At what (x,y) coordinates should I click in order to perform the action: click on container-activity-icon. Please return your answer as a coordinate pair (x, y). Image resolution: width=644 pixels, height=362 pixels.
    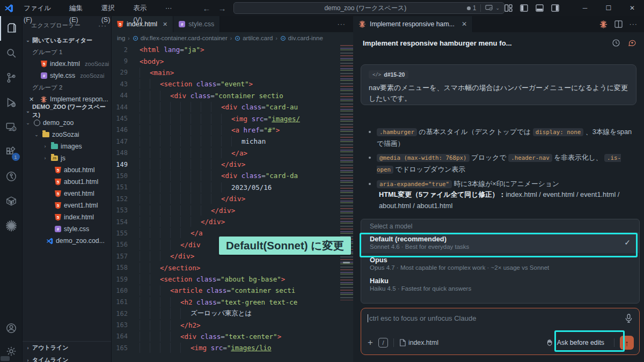
    Looking at the image, I should click on (11, 201).